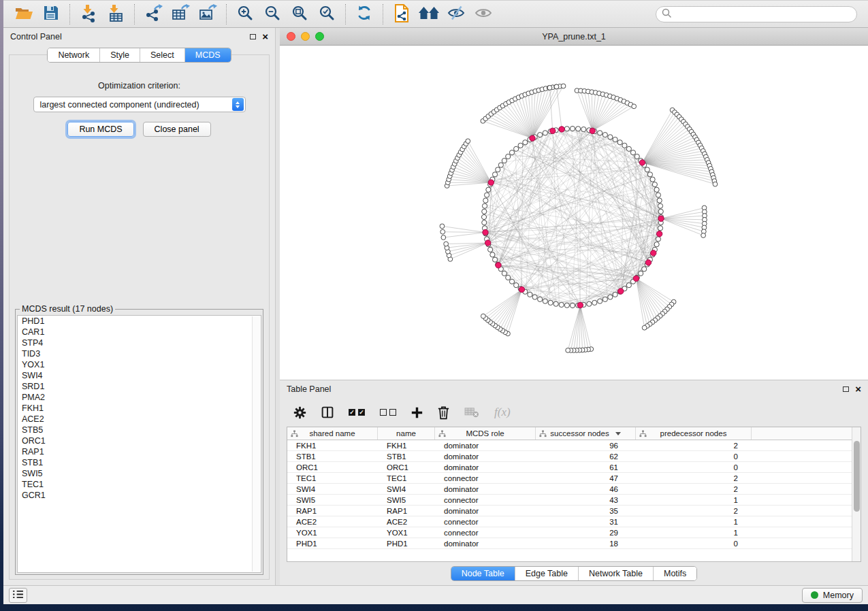 This screenshot has width=868, height=611. What do you see at coordinates (574, 457) in the screenshot?
I see `table-row: STB1STB1dominator620` at bounding box center [574, 457].